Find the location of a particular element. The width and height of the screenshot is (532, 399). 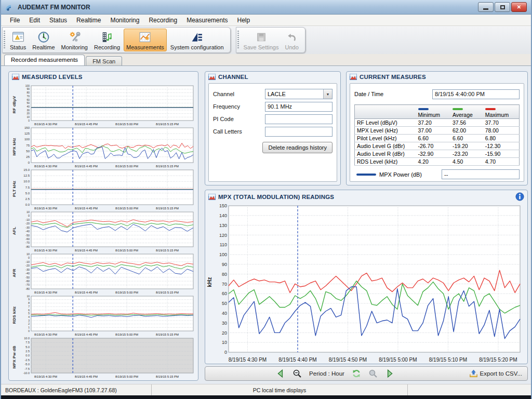

svg-text: 80 is located at coordinates (28, 92).